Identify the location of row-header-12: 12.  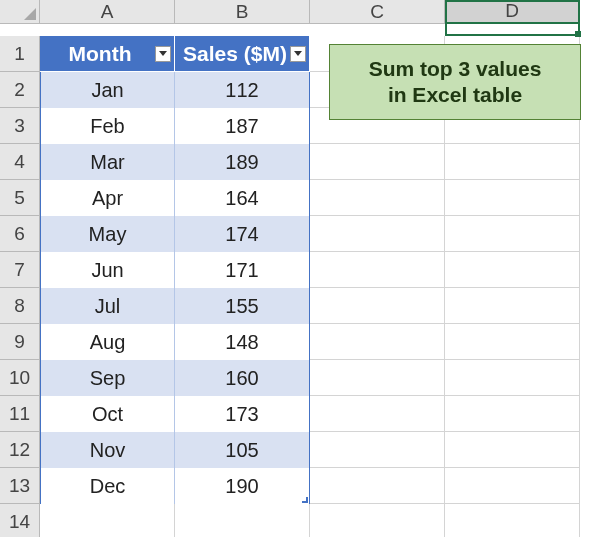
(20, 450).